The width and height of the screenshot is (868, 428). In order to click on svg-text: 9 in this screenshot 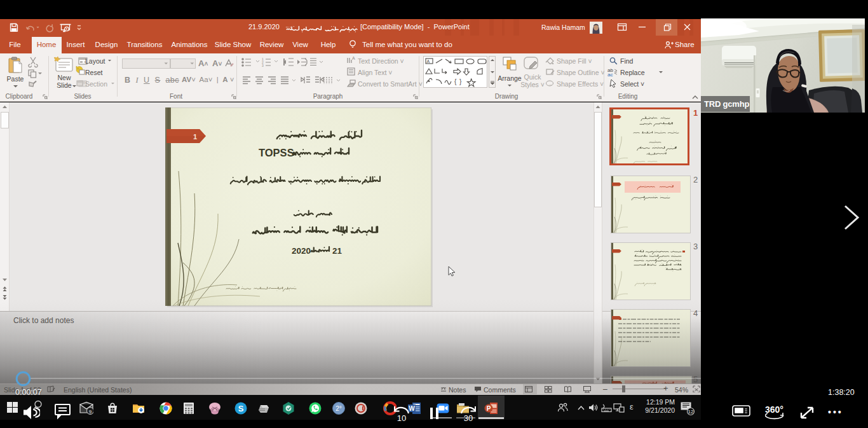, I will do `click(90, 412)`.